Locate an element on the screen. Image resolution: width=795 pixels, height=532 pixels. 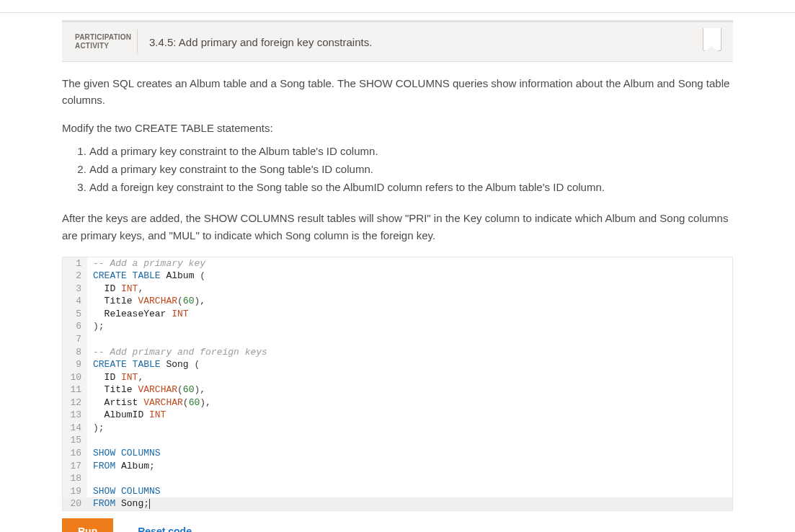
code-line: 16SHOW COLUMNS is located at coordinates (398, 453).